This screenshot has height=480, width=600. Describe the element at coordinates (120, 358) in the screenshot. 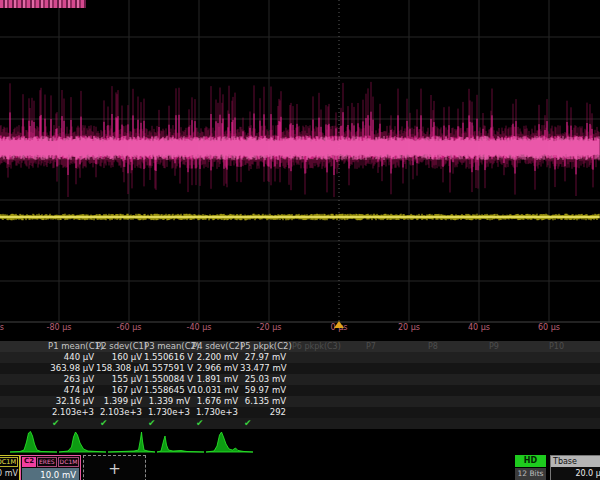

I see `measurement-value: 160 µV` at that location.